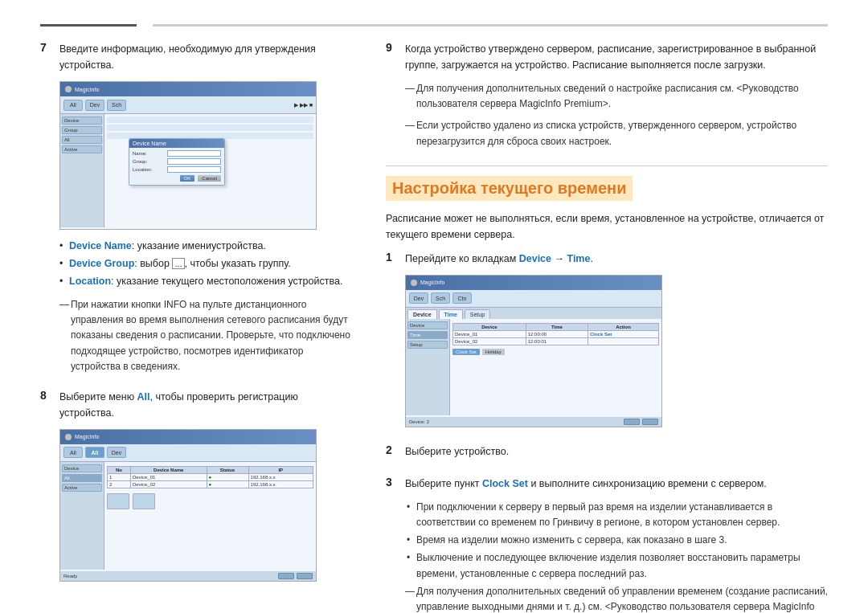 This screenshot has height=613, width=868. What do you see at coordinates (188, 105) in the screenshot?
I see `ss1-toolbar: All Dev Sch ▶ ▶▶ ■` at bounding box center [188, 105].